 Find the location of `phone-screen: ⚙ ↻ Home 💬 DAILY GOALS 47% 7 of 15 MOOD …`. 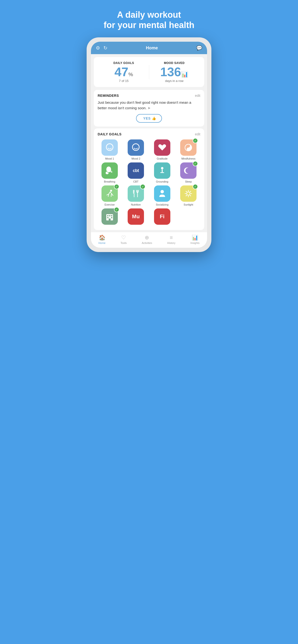

phone-screen: ⚙ ↻ Home 💬 DAILY GOALS 47% 7 of 15 MOOD … is located at coordinates (149, 145).